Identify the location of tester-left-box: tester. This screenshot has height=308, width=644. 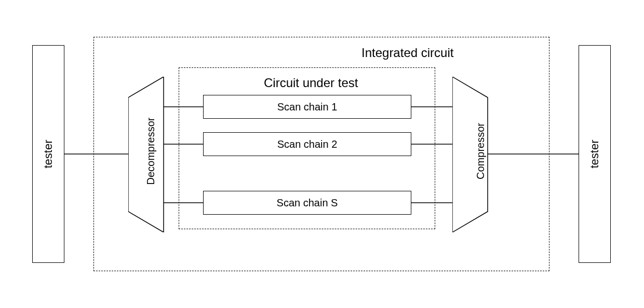
(48, 154).